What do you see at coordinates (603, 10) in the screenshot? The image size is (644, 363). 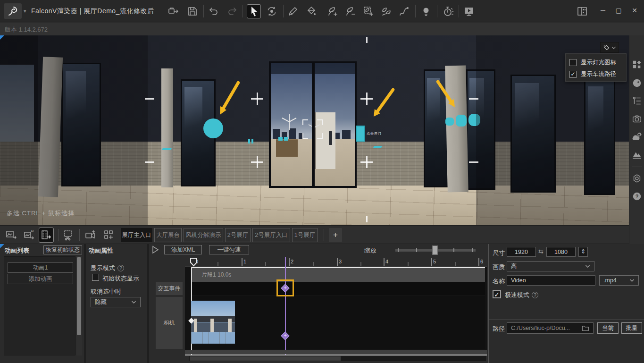 I see `minimize-button: ─` at bounding box center [603, 10].